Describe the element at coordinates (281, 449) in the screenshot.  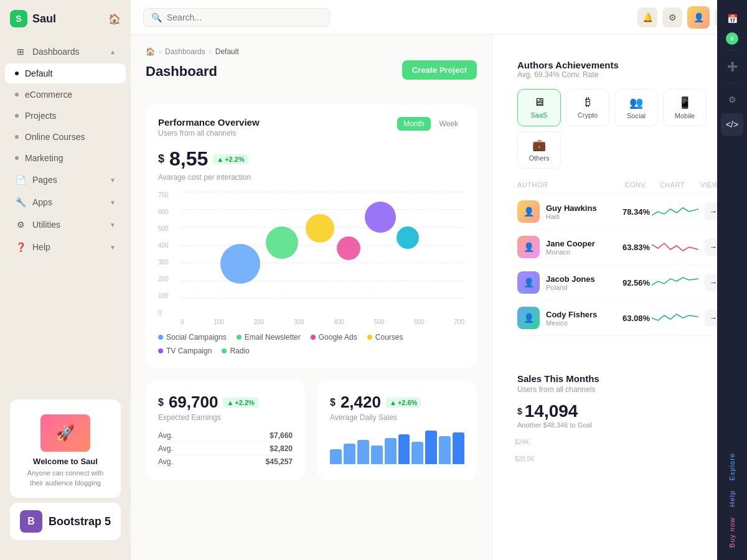
I see `stats-val-2: $2,820` at that location.